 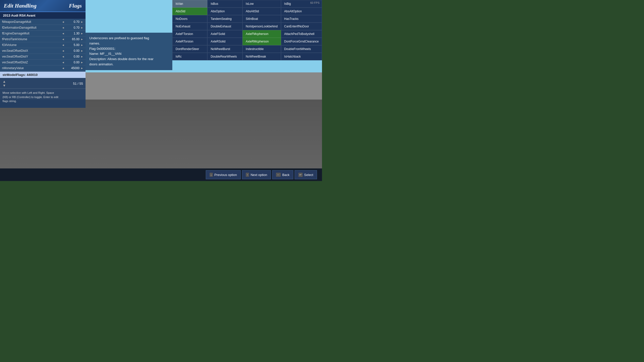 I want to click on back-icon: ←, so click(x=278, y=175).